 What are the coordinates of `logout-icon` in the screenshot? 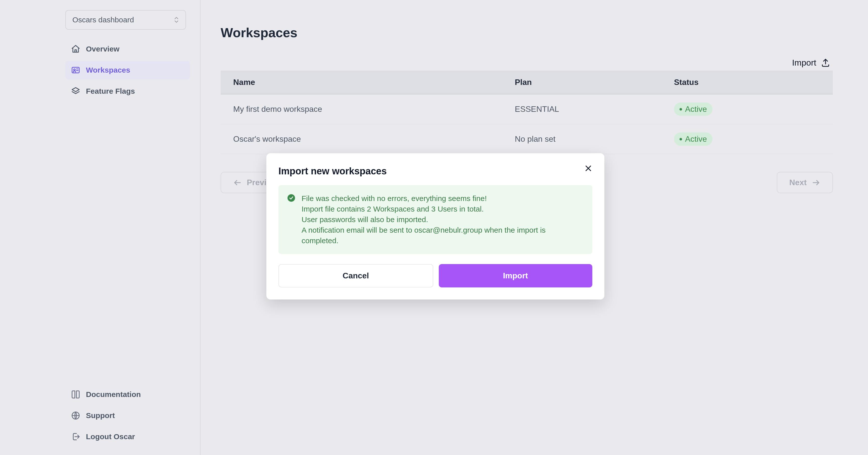 It's located at (75, 436).